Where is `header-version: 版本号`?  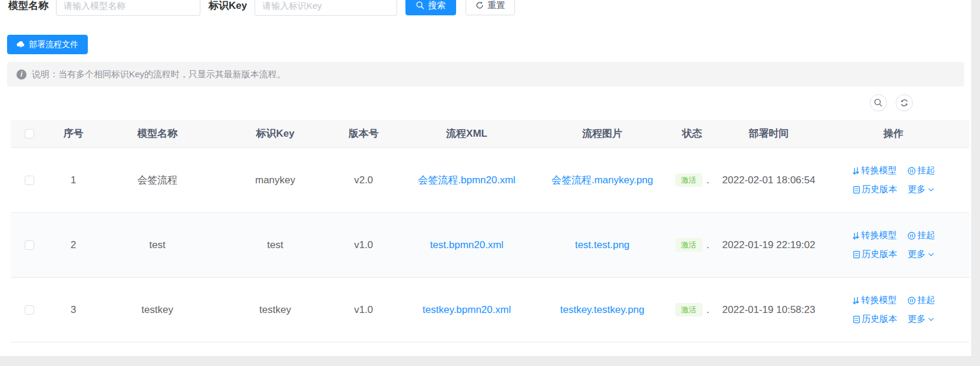
header-version: 版本号 is located at coordinates (364, 133).